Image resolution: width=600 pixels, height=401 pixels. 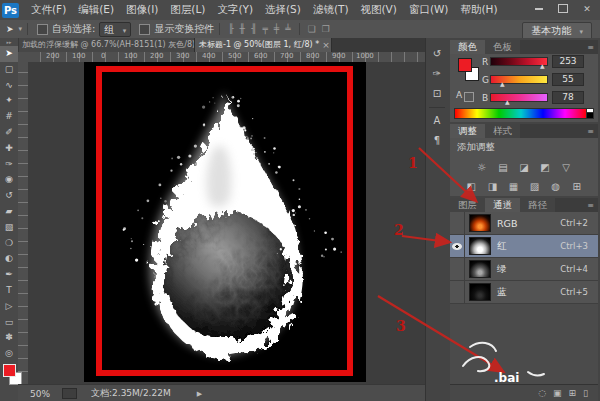 What do you see at coordinates (326, 45) in the screenshot?
I see `close-tab-icon: ×` at bounding box center [326, 45].